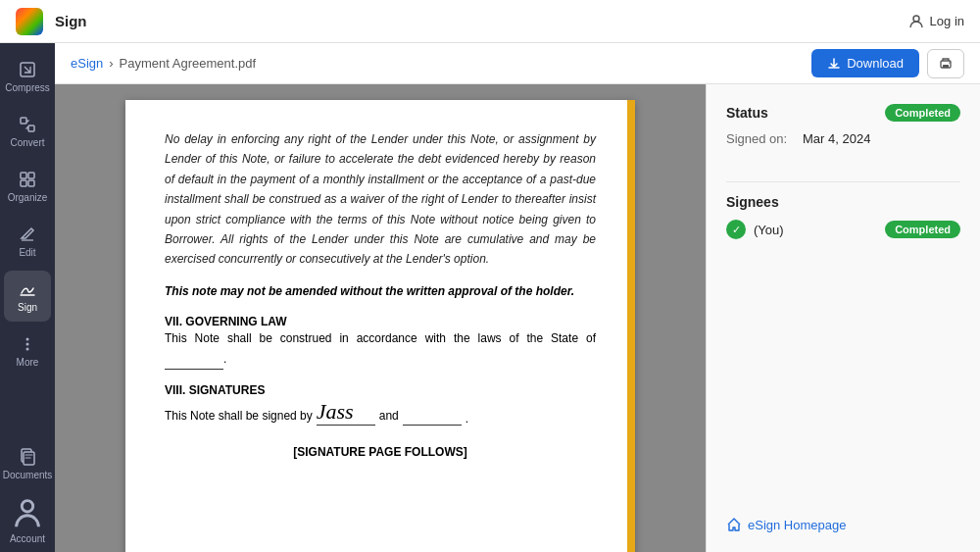  What do you see at coordinates (194, 359) in the screenshot?
I see `governing-law-blank` at bounding box center [194, 359].